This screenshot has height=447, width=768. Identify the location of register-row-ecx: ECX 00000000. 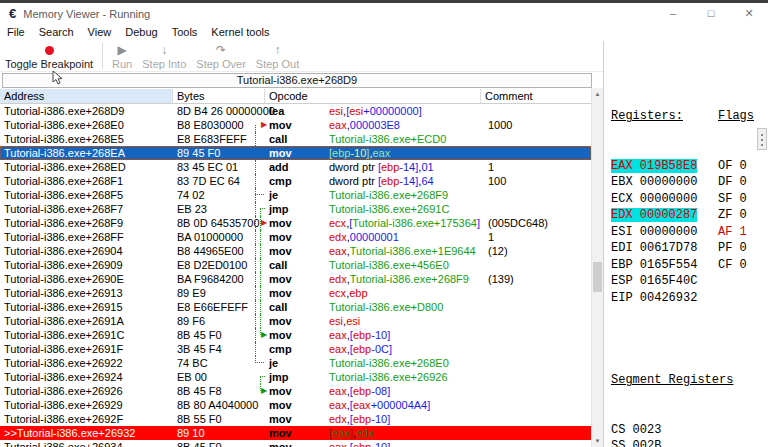
(664, 200).